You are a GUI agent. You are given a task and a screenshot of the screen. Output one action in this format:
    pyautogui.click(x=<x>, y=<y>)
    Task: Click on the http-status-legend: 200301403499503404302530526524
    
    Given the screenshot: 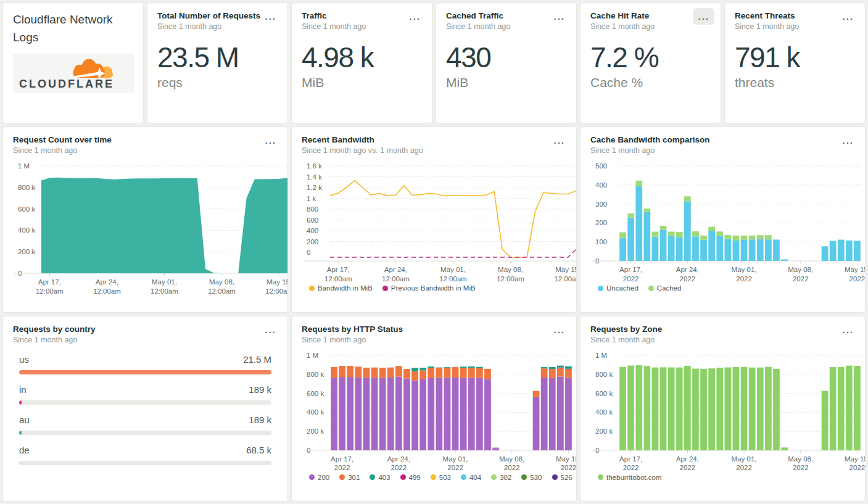 What is the action you would take?
    pyautogui.click(x=434, y=477)
    